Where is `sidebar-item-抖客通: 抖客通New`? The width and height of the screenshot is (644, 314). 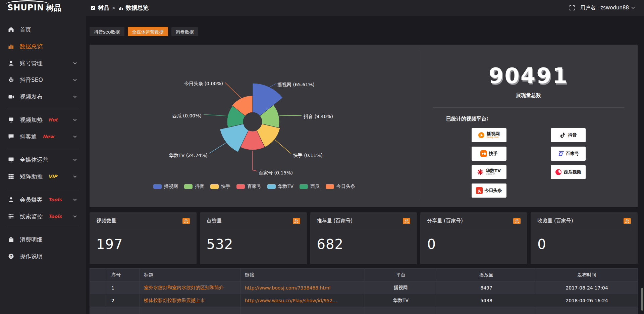
sidebar-item-抖客通: 抖客通New is located at coordinates (43, 137).